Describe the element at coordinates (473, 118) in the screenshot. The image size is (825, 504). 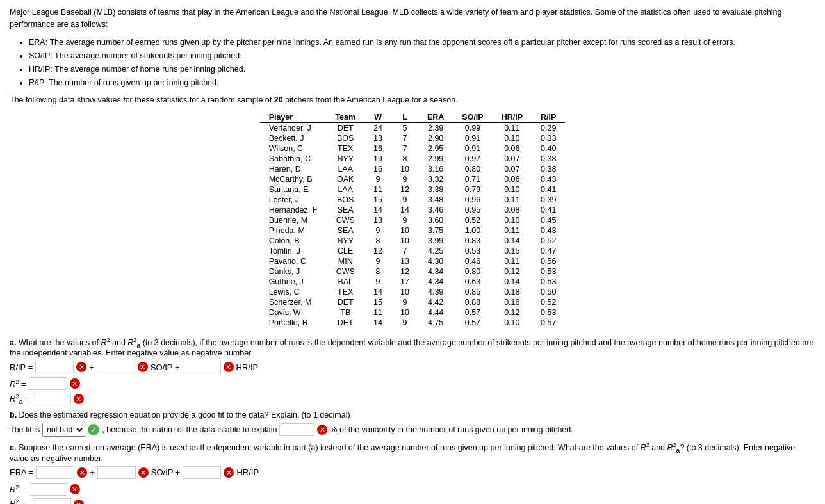
I see `col-header-soip: SO/IP` at that location.